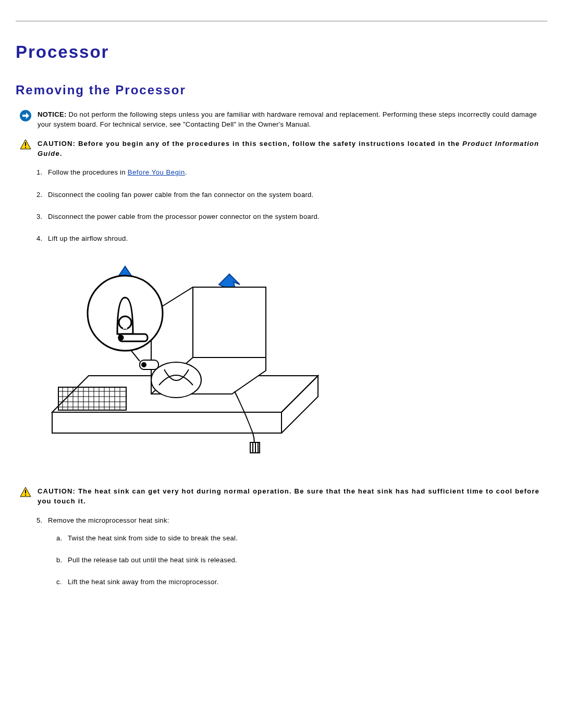  I want to click on step-5a: Twist the heat sink from side to side to…, so click(302, 538).